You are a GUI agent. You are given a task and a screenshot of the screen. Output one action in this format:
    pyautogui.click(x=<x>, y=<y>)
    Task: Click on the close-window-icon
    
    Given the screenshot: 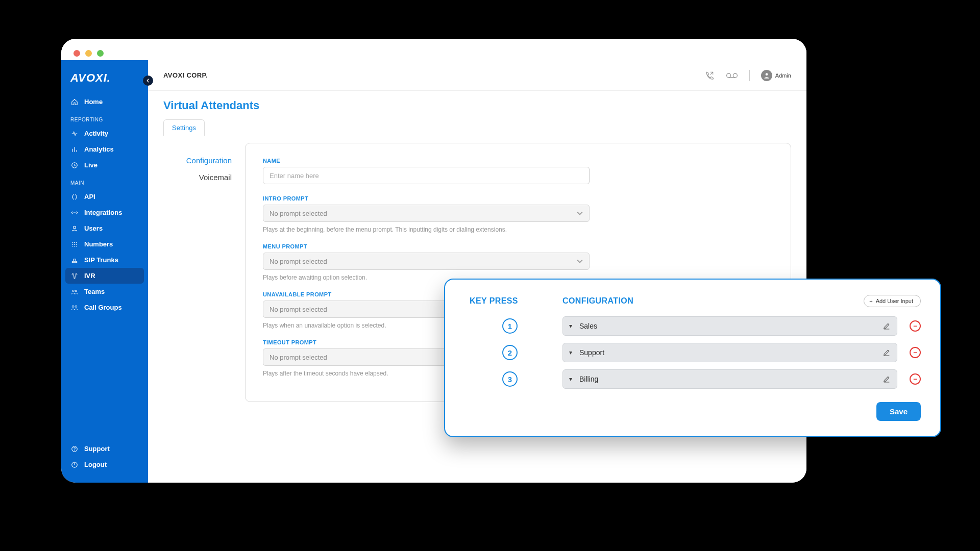 What is the action you would take?
    pyautogui.click(x=77, y=53)
    